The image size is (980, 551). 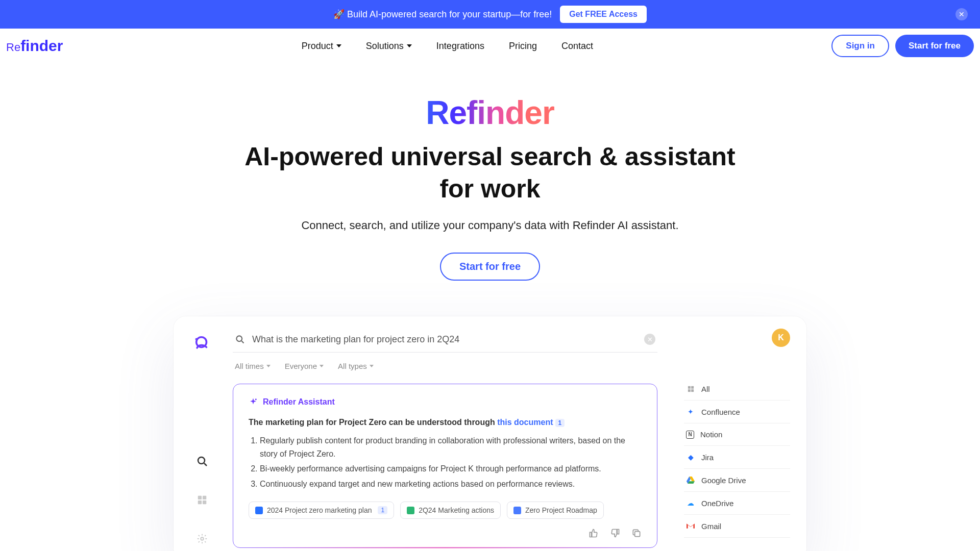 I want to click on reference-chip: Zero Project Roadmap, so click(x=555, y=510).